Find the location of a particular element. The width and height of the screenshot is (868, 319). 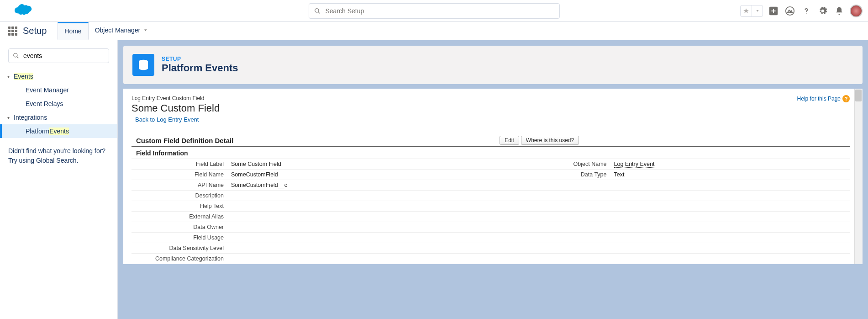

bell-icon is located at coordinates (839, 11).